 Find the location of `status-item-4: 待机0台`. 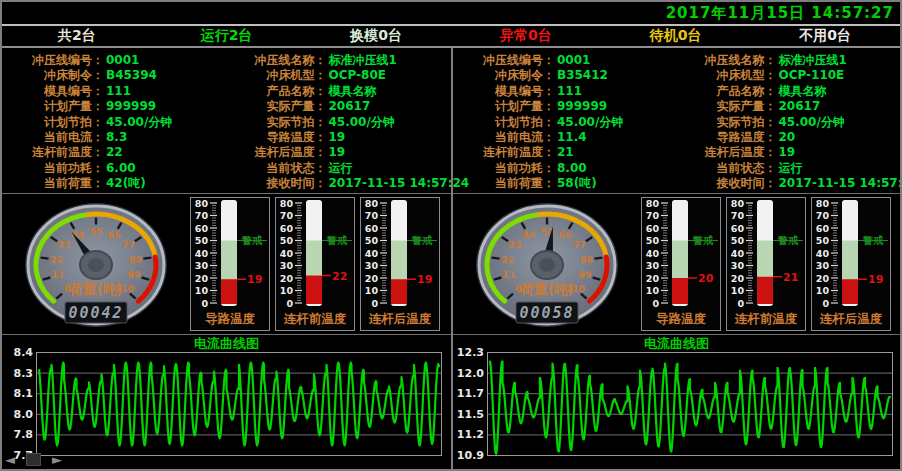

status-item-4: 待机0台 is located at coordinates (676, 36).